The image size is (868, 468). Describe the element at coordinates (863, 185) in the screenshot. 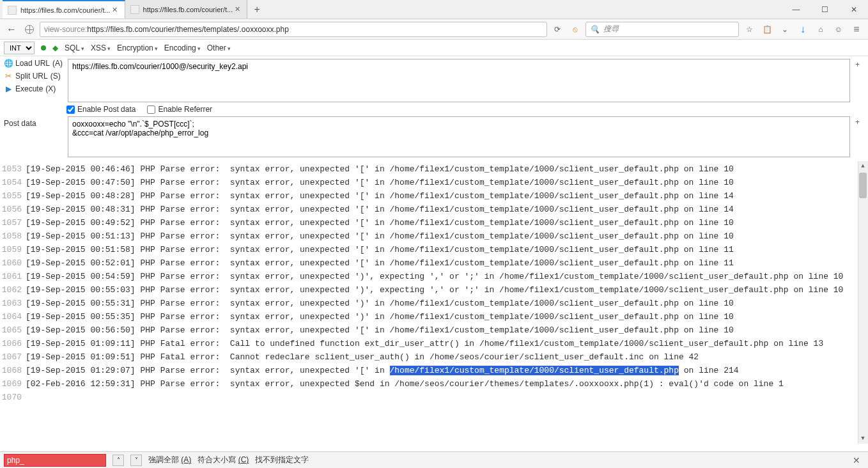

I see `scrollbar-thumb` at that location.